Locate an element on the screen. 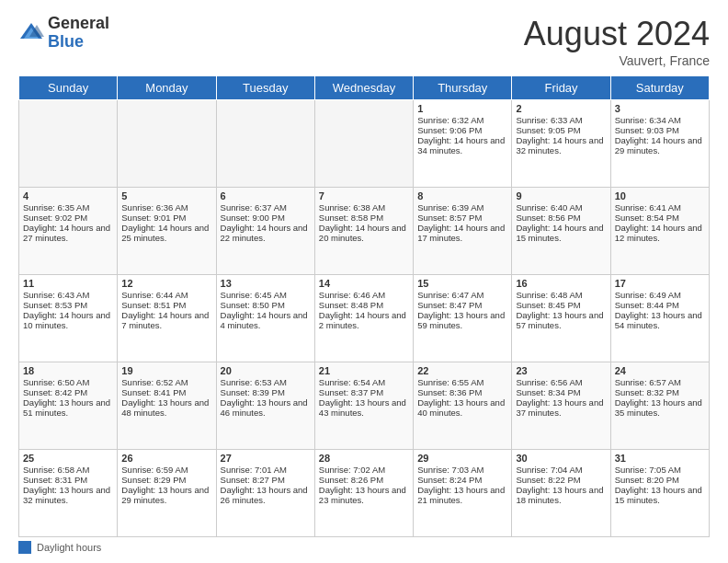 The image size is (728, 563). daylight-text: Daylight: 13 hours and 32 minutes. is located at coordinates (66, 495).